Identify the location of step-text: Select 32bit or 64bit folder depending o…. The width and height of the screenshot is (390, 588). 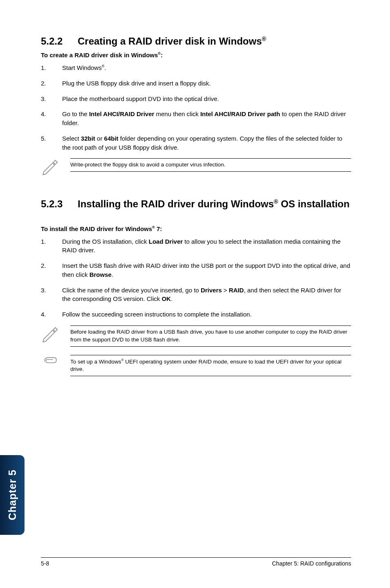
(207, 143).